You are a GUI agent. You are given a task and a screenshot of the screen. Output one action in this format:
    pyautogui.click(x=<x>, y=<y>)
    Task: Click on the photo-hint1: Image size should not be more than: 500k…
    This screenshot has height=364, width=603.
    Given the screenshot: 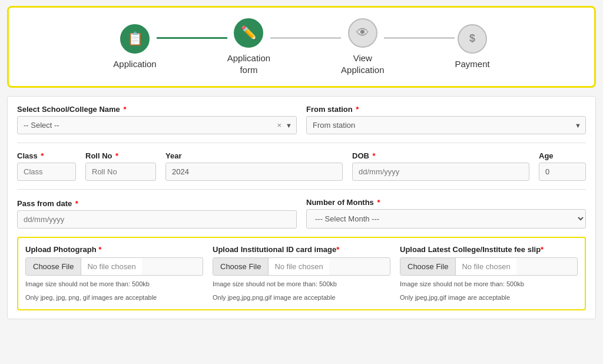 What is the action you would take?
    pyautogui.click(x=114, y=284)
    